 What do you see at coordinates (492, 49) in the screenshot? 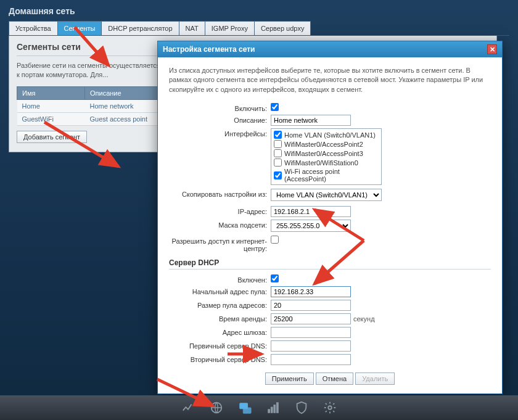
I see `close-icon: ✕` at bounding box center [492, 49].